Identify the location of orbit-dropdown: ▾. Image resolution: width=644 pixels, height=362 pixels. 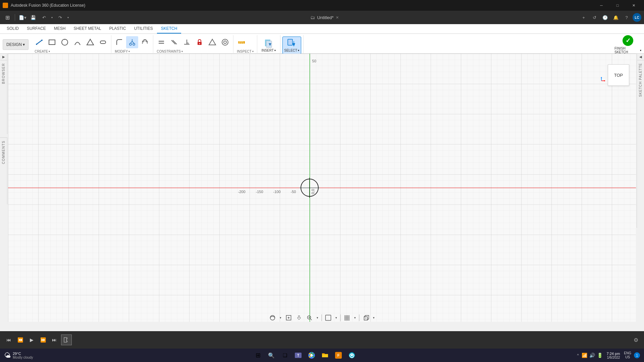
(281, 318).